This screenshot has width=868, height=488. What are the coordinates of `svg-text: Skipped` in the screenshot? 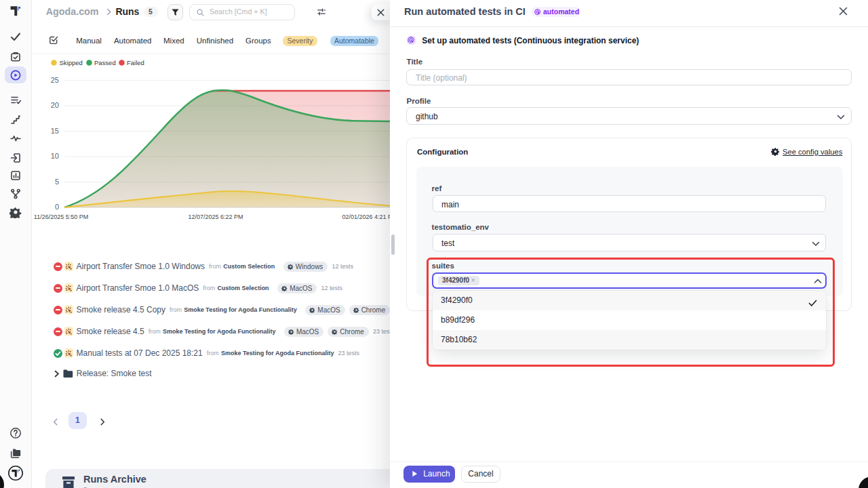 It's located at (71, 62).